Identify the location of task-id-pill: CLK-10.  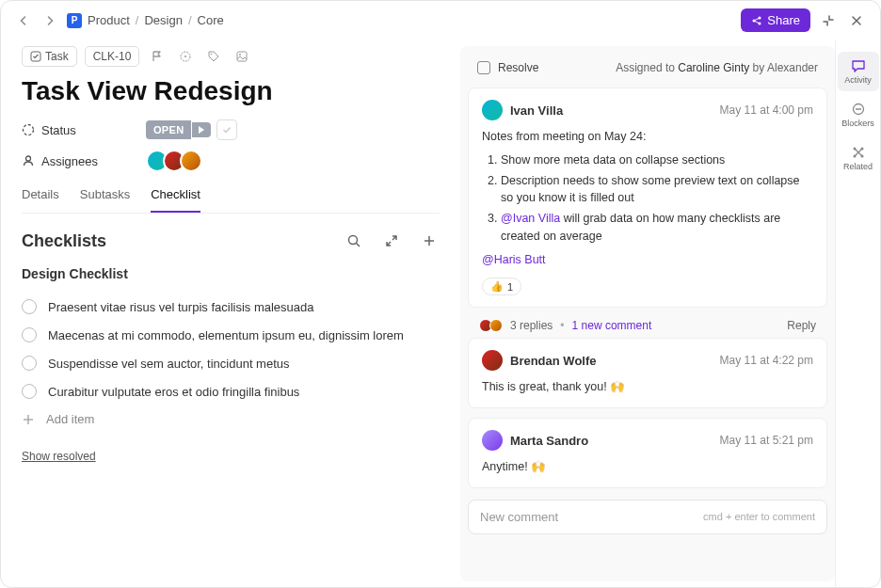
(113, 56).